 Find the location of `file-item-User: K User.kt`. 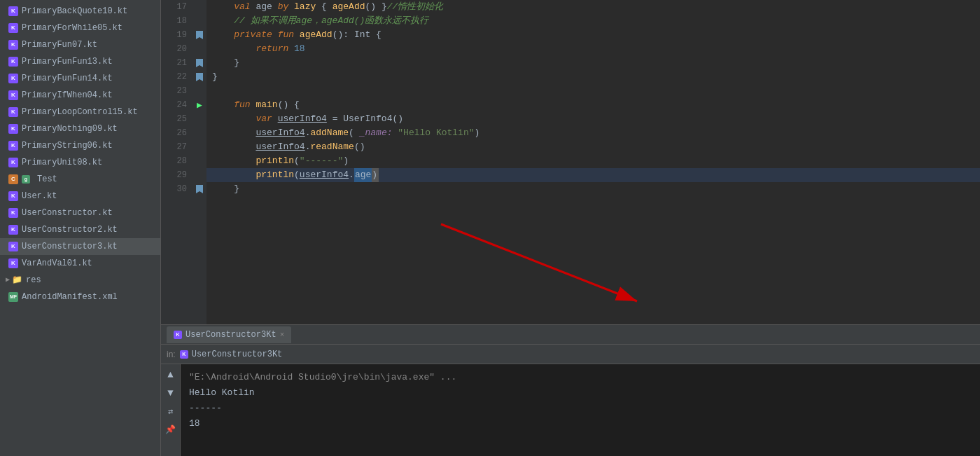

file-item-User: K User.kt is located at coordinates (80, 196).